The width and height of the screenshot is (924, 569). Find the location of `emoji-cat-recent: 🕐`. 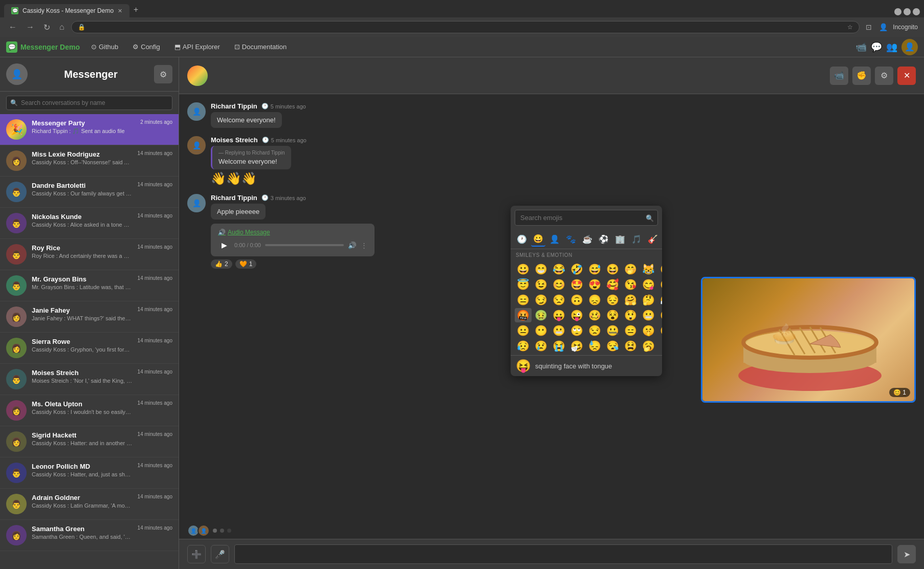

emoji-cat-recent: 🕐 is located at coordinates (522, 239).